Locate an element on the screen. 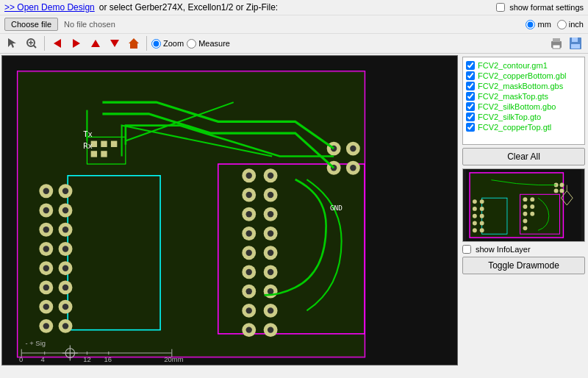 This screenshot has width=588, height=378. zoom-radio-label: Zoom is located at coordinates (168, 44).